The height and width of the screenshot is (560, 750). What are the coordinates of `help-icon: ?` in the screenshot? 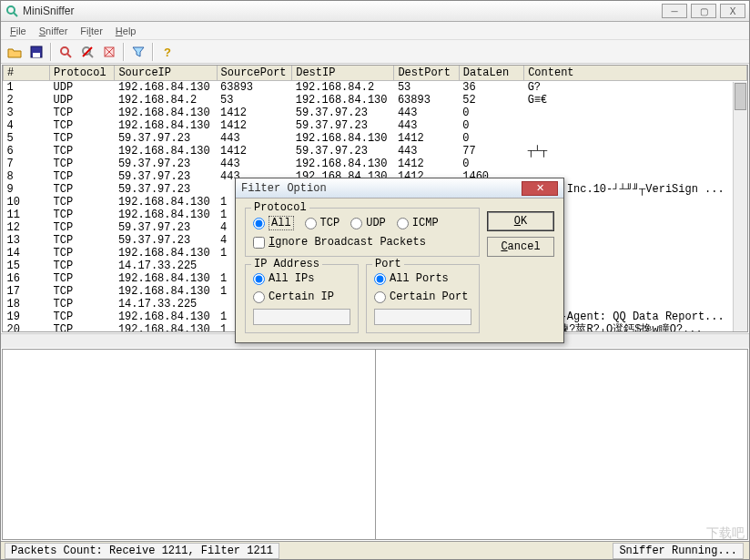 It's located at (167, 52).